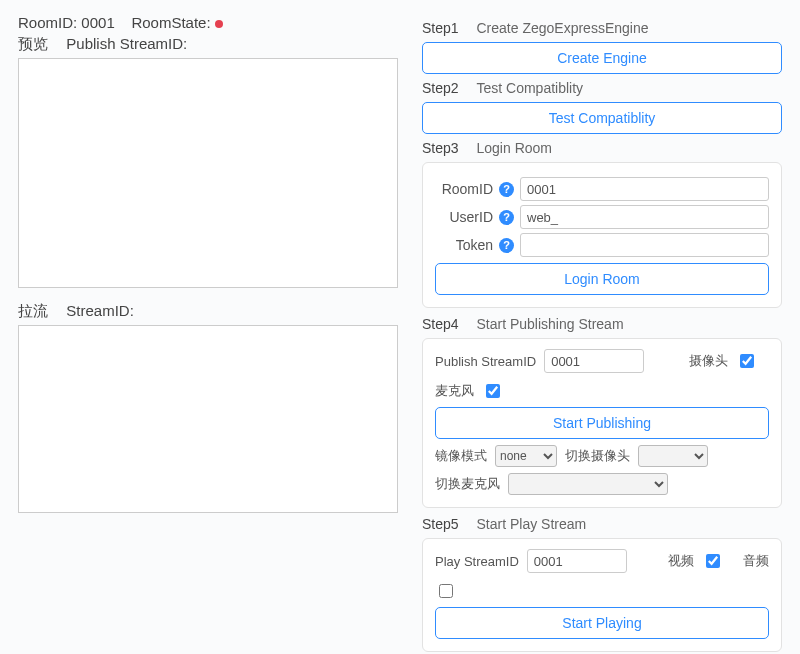 The width and height of the screenshot is (800, 654). What do you see at coordinates (602, 235) in the screenshot?
I see `step3-panel: RoomID ? UserID ? Token ? Login Room` at bounding box center [602, 235].